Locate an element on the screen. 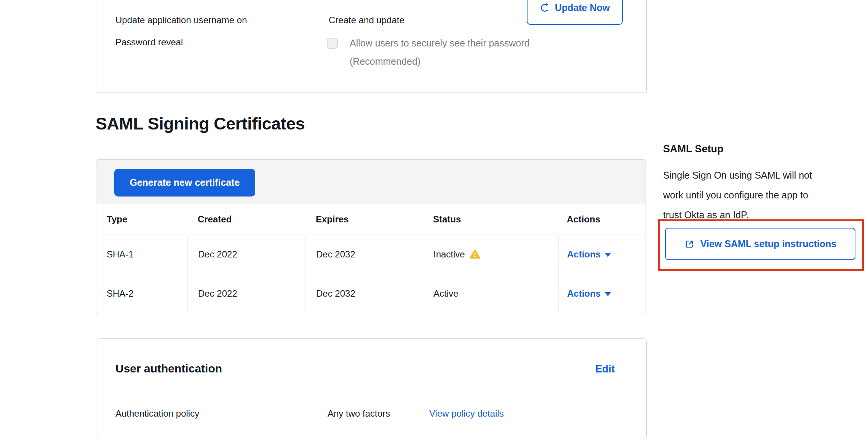 Image resolution: width=868 pixels, height=441 pixels. password-reveal-checkbox is located at coordinates (332, 43).